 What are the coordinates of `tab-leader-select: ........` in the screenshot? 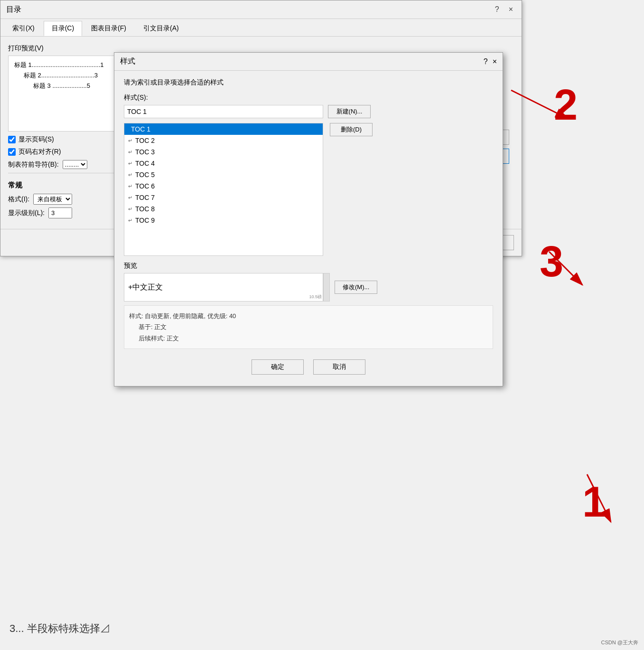 It's located at (75, 164).